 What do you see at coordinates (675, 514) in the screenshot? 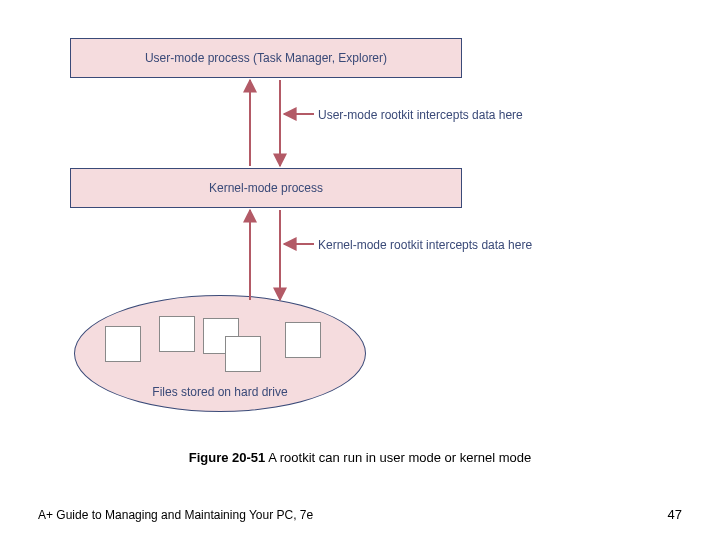
I see `page-number: 47` at bounding box center [675, 514].